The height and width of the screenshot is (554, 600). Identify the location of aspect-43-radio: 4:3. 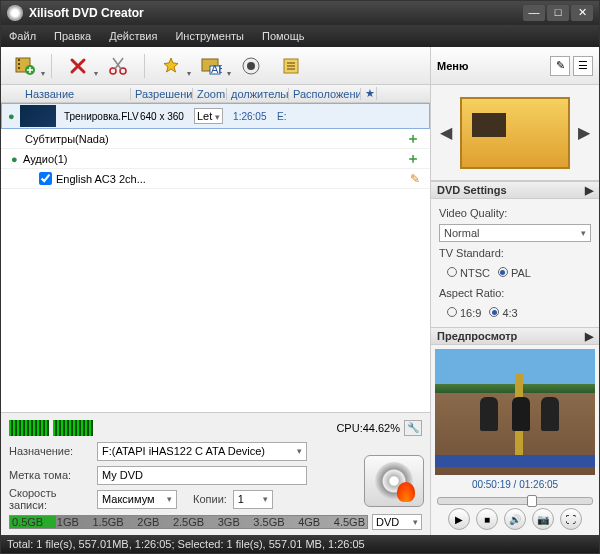
(503, 313).